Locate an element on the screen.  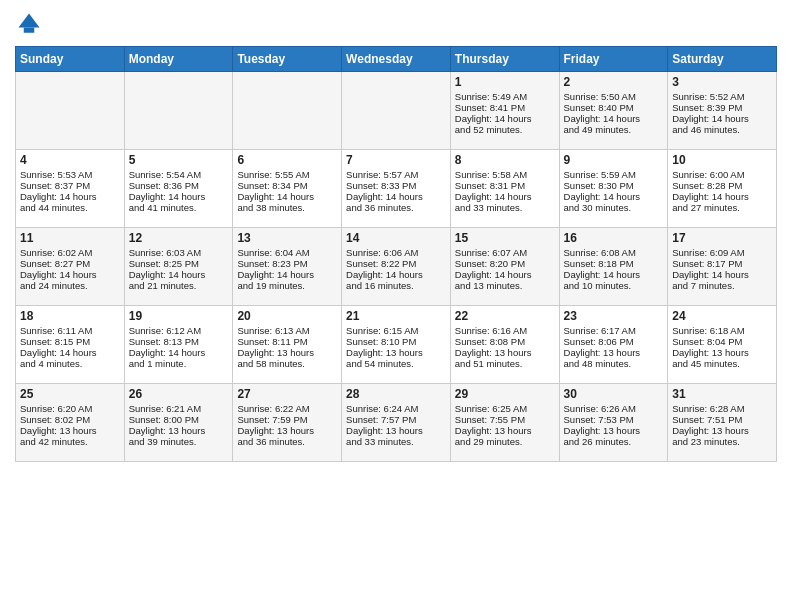
day-number: 13 is located at coordinates (287, 238).